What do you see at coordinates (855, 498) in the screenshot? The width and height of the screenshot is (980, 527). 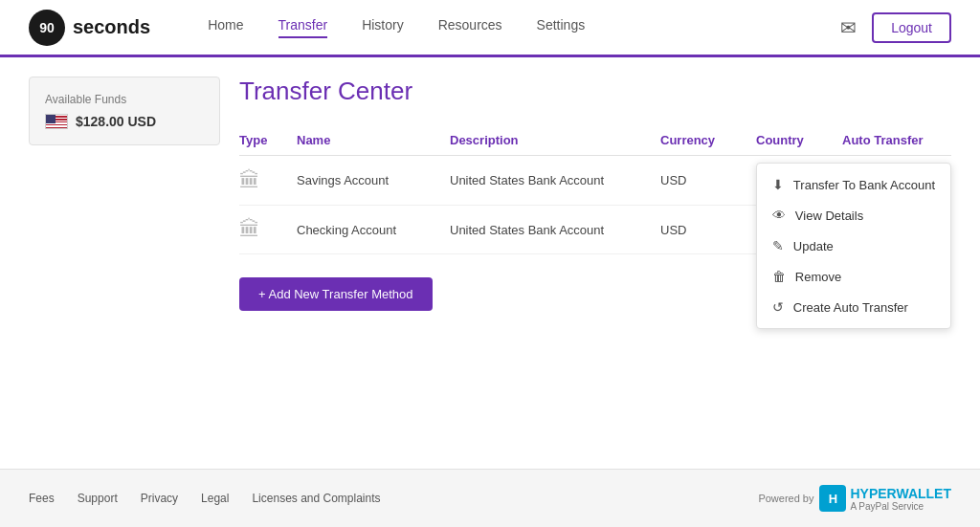 I see `powered-by: Powered by H HYPERWALLET A PayPal Servic…` at bounding box center [855, 498].